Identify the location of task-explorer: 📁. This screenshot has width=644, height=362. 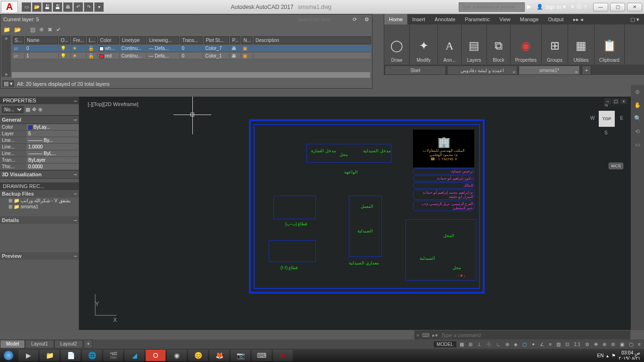
(50, 355).